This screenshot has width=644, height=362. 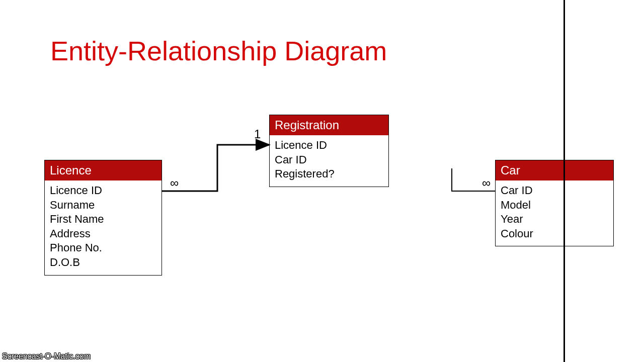 I want to click on entity-attr: Year, so click(x=554, y=219).